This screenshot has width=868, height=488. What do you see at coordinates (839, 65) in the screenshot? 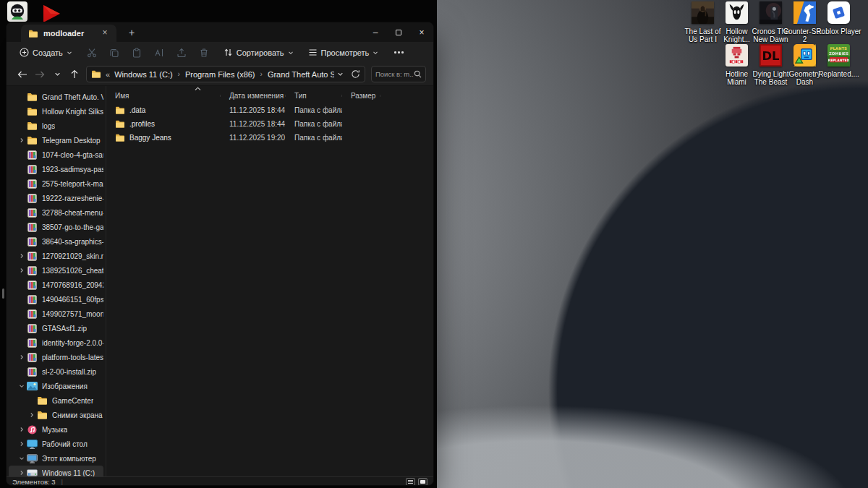
I see `desktop-icon-replanted: PLANTSZOMBIESREPLANTEDReplanted....` at bounding box center [839, 65].